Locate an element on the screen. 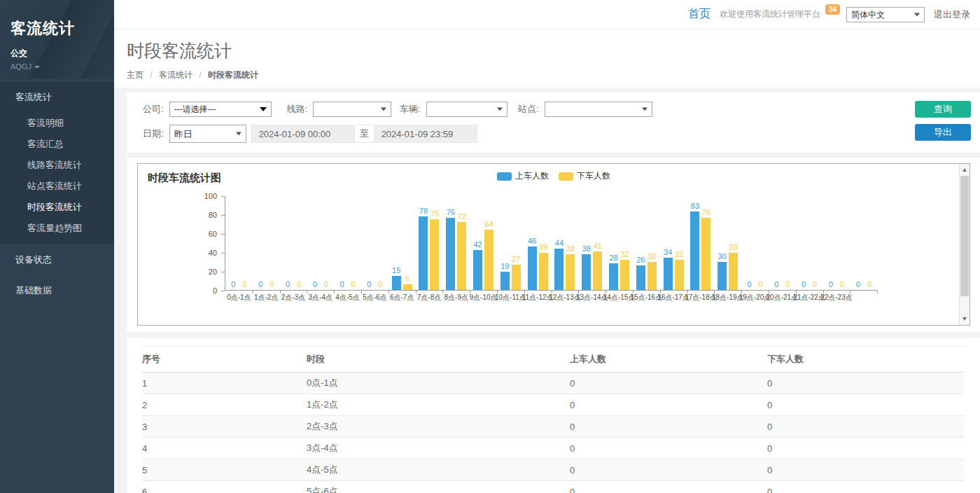 This screenshot has height=493, width=980. sidebar-item-客流统计: 客流统计 is located at coordinates (57, 97).